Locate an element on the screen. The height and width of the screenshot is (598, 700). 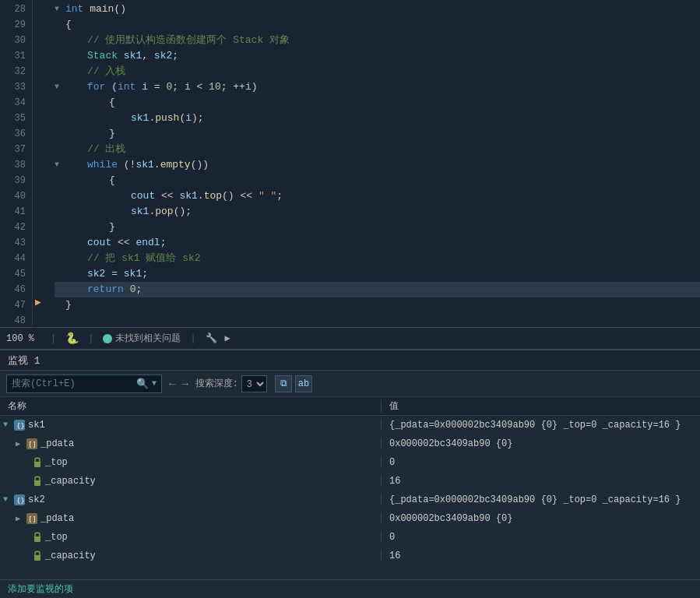
sk1-pdata-value: 0x000002bc3409ab90 {0} is located at coordinates (540, 444).